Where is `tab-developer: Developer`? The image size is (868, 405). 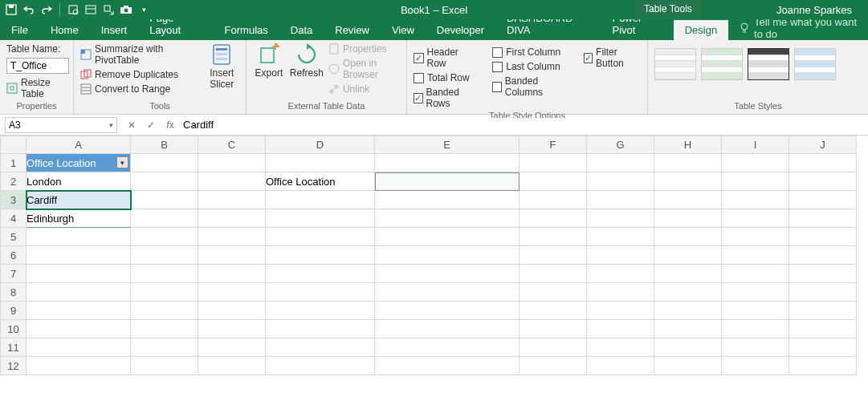
tab-developer: Developer is located at coordinates (461, 30).